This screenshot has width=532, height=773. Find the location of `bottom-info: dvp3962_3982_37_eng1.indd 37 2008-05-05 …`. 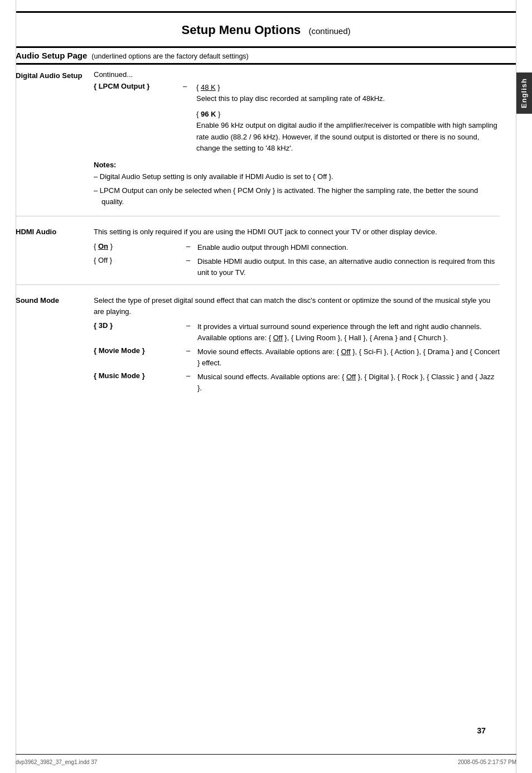

bottom-info: dvp3962_3982_37_eng1.indd 37 2008-05-05 … is located at coordinates (266, 762).